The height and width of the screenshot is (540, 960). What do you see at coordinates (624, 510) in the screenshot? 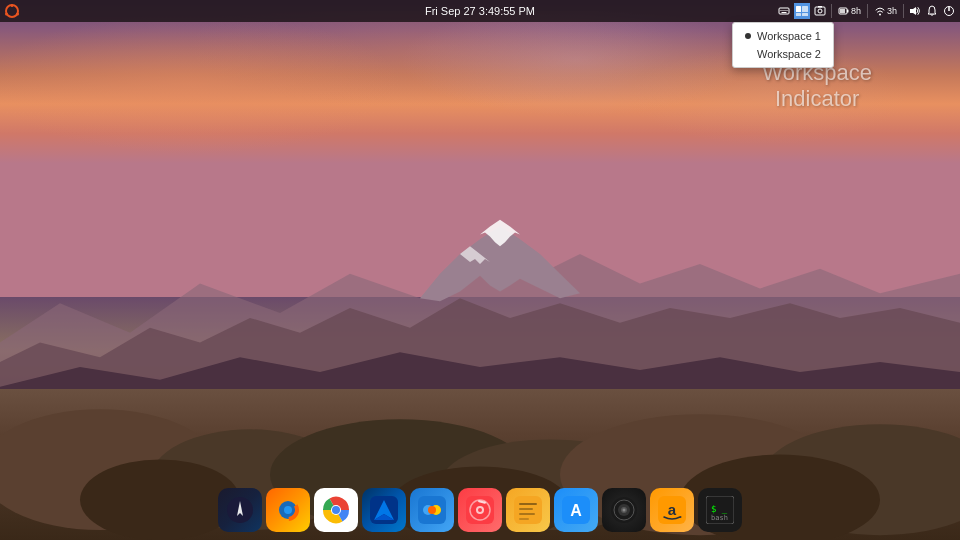
I see `dock-icon-budgie` at bounding box center [624, 510].